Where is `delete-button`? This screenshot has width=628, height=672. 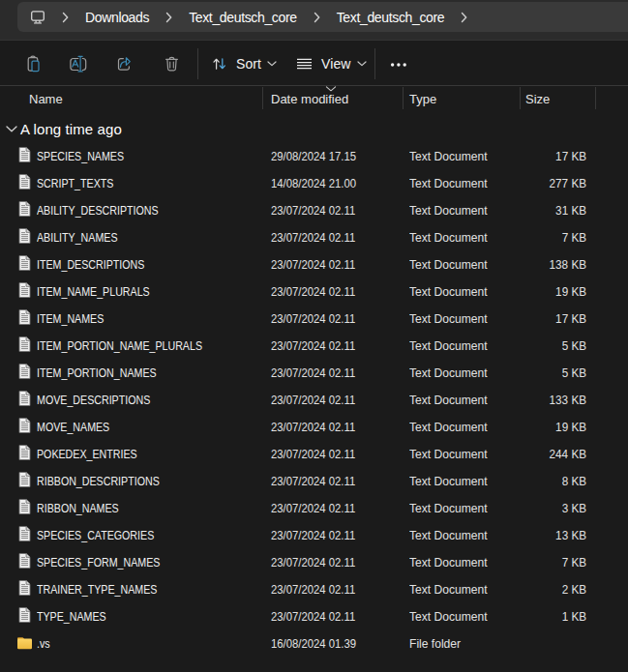
delete-button is located at coordinates (171, 64).